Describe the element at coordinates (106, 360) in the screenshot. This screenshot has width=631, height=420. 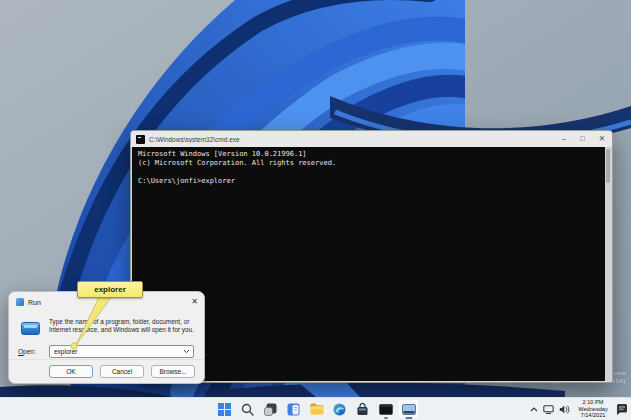
I see `run-divider` at that location.